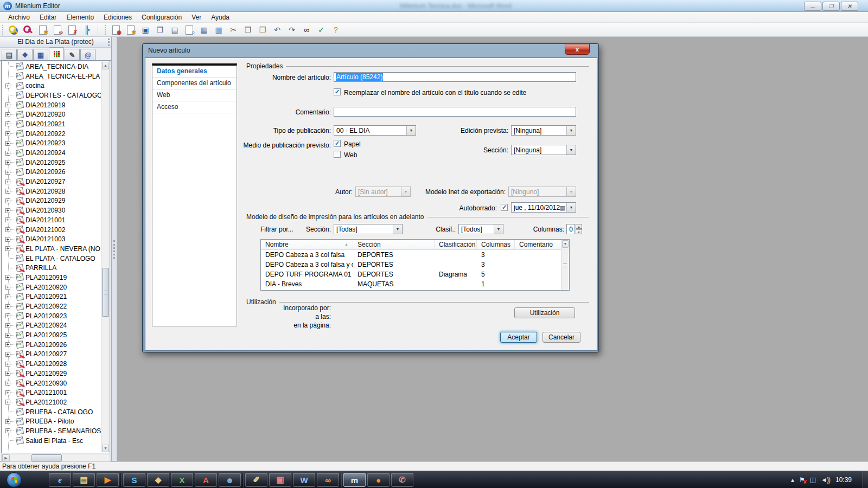  I want to click on menu-item: Elemento, so click(80, 17).